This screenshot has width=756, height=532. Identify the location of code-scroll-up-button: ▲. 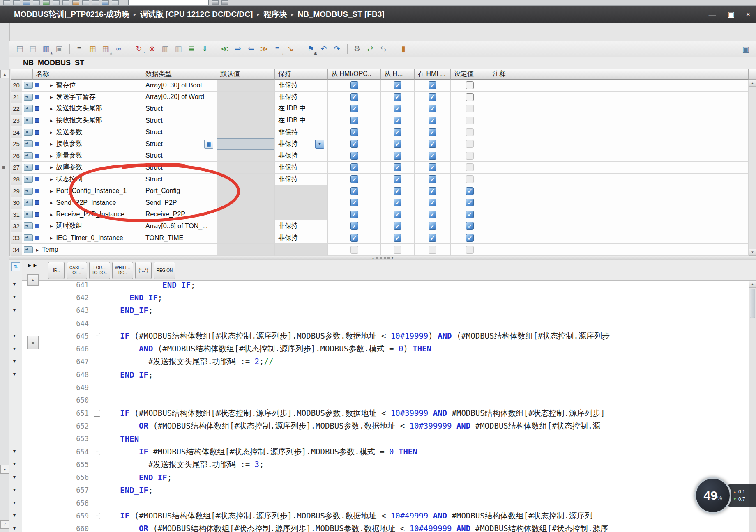
(753, 284).